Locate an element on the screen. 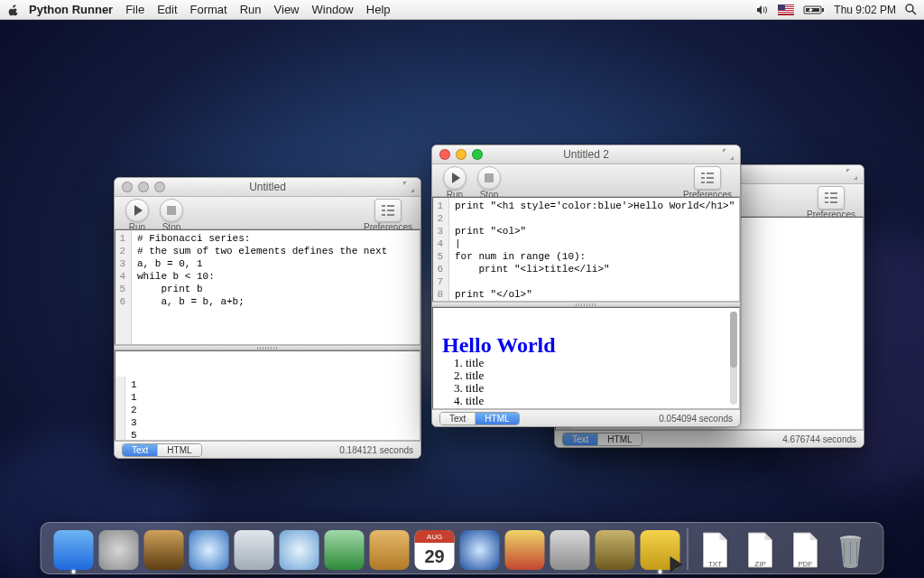 This screenshot has height=578, width=924. dock-separator is located at coordinates (688, 549).